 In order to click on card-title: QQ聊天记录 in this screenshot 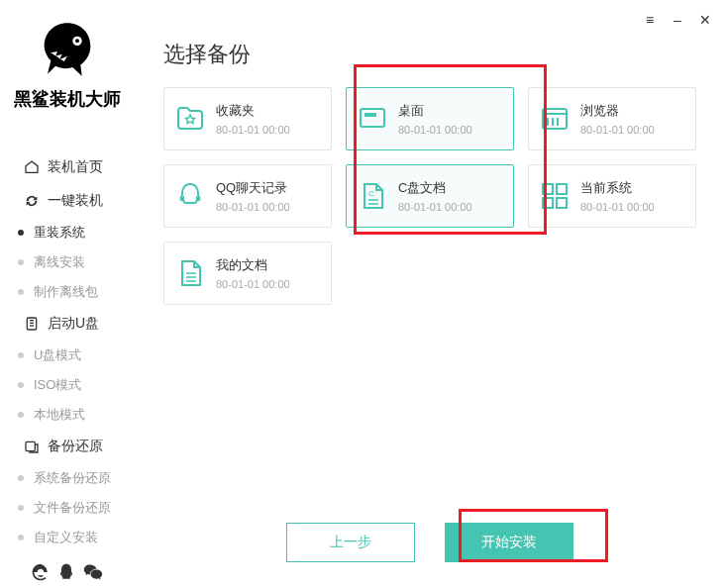, I will do `click(268, 188)`.